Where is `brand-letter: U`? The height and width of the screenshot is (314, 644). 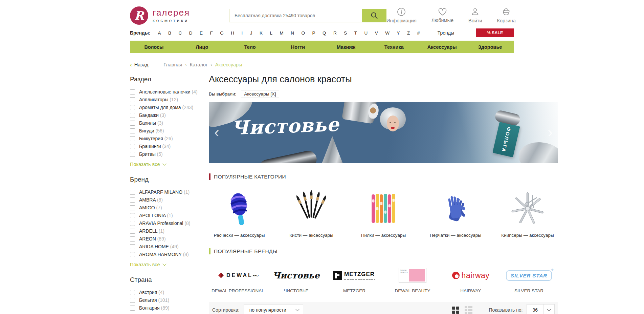 brand-letter: U is located at coordinates (366, 33).